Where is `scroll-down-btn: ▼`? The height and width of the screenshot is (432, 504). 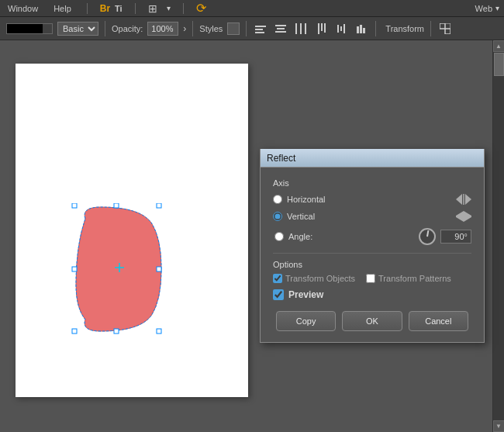 scroll-down-btn: ▼ is located at coordinates (499, 427).